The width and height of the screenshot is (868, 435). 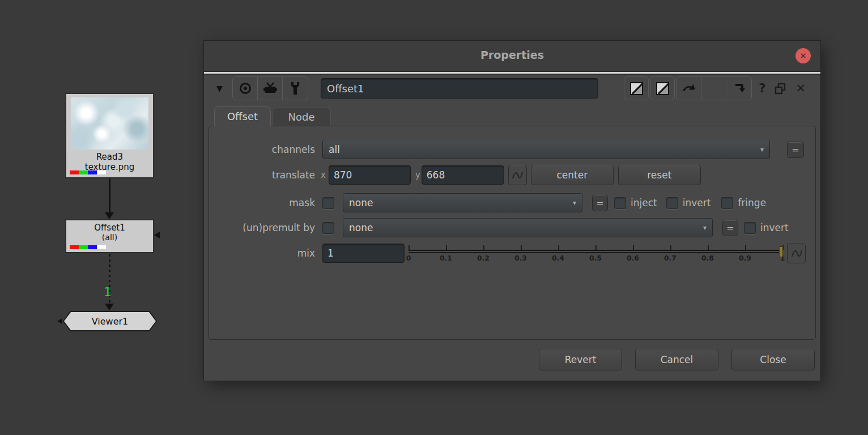 I want to click on tick-label: 0.5, so click(x=595, y=258).